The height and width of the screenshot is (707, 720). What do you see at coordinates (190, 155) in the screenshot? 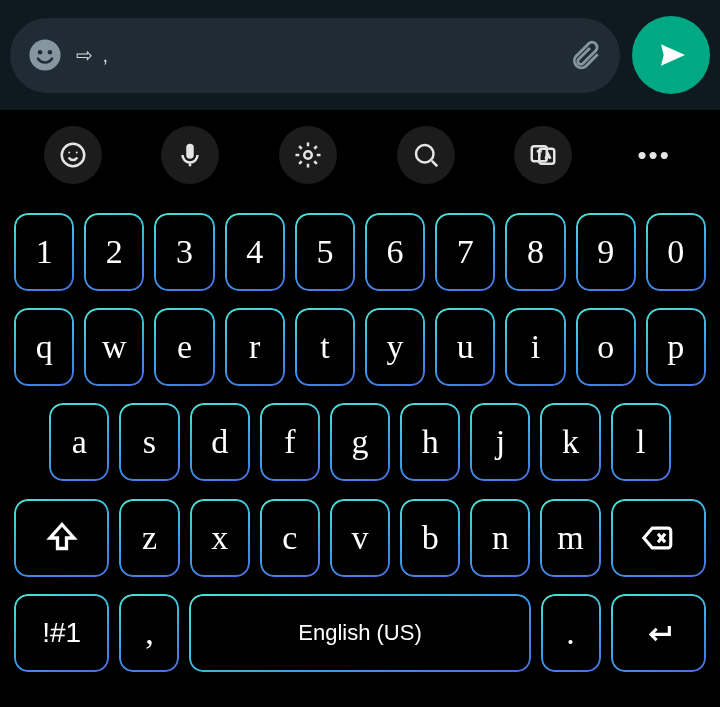
I see `voice-button` at bounding box center [190, 155].